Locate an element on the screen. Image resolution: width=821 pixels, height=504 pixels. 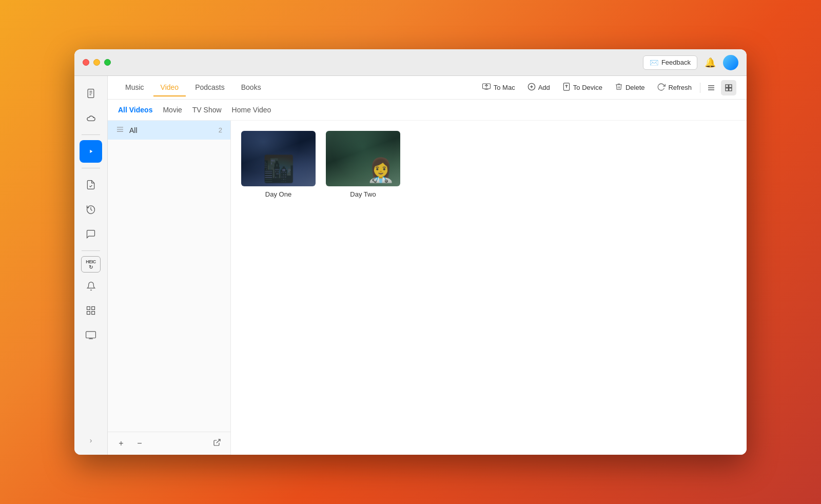
sidebar-icon-screen is located at coordinates (91, 335).